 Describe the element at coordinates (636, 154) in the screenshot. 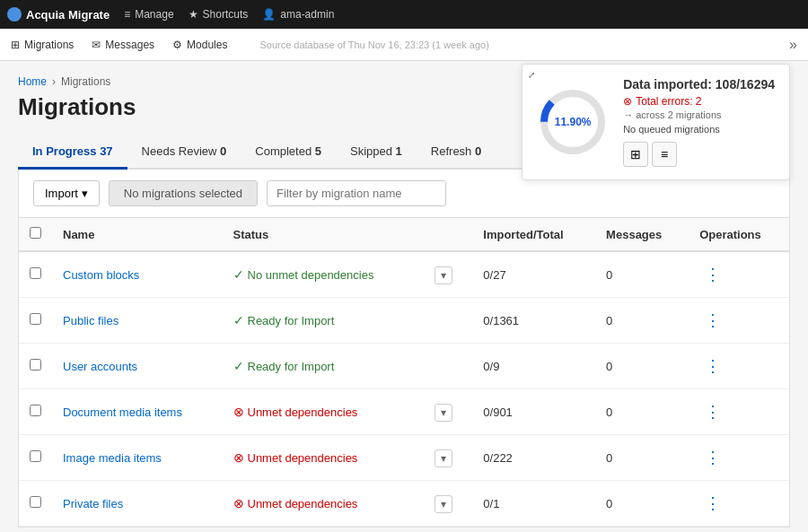

I see `card-grid-view-button: ⊞` at that location.